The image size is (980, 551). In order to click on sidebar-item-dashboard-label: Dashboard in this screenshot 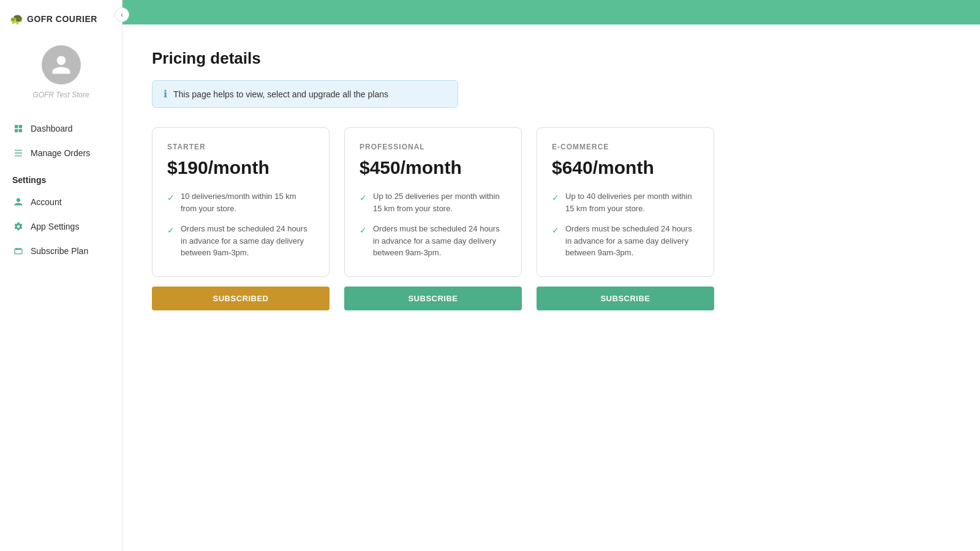, I will do `click(51, 129)`.